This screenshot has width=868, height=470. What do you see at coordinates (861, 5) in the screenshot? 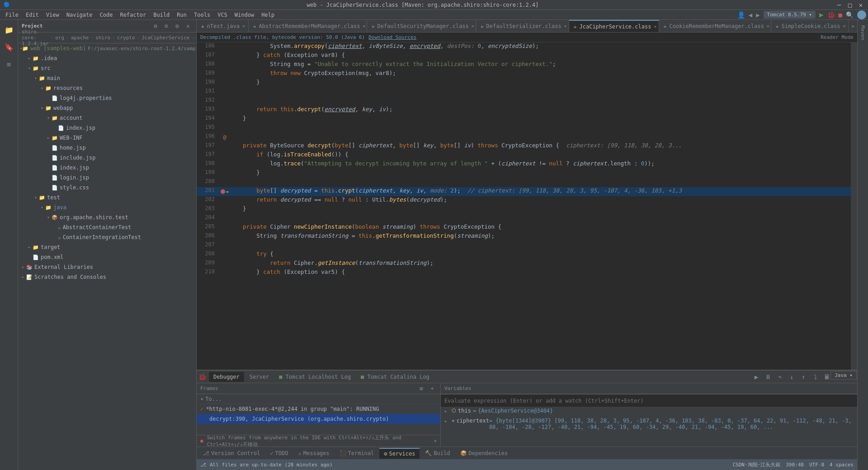
I see `close-btn: ✕` at bounding box center [861, 5].